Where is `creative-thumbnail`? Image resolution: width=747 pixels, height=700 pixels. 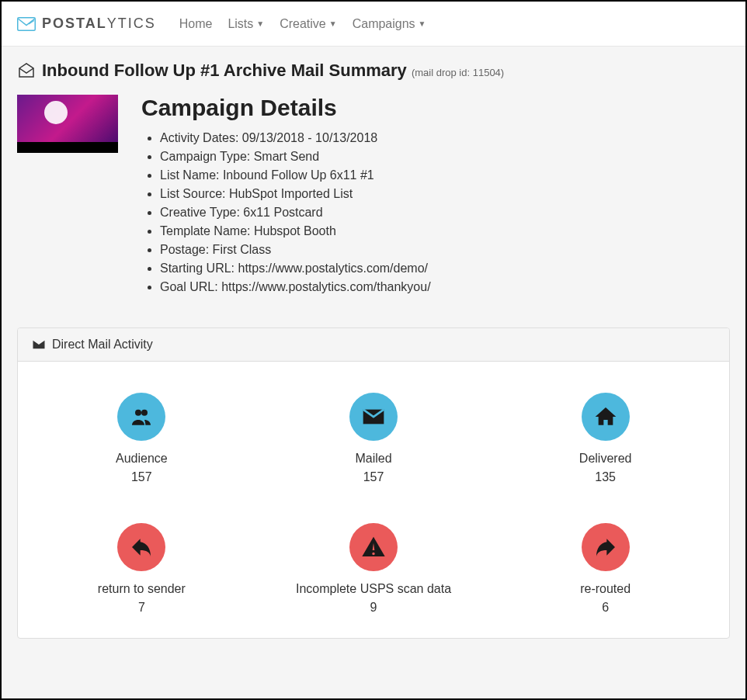
creative-thumbnail is located at coordinates (68, 124).